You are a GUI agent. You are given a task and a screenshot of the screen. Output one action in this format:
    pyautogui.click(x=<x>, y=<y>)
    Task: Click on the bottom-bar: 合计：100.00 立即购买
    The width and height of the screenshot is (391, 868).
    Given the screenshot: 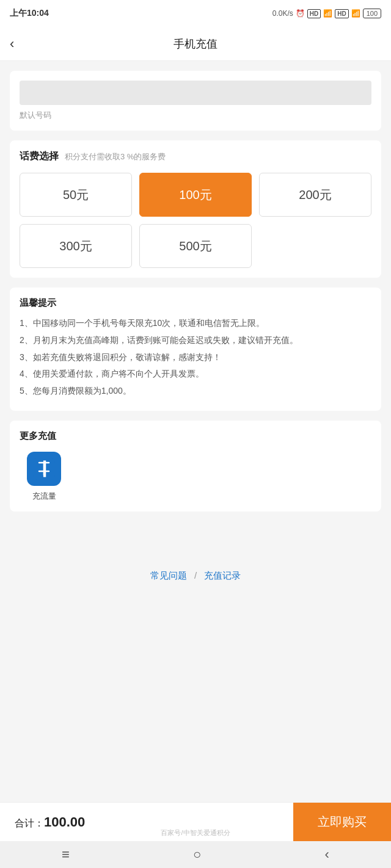 What is the action you would take?
    pyautogui.click(x=196, y=822)
    